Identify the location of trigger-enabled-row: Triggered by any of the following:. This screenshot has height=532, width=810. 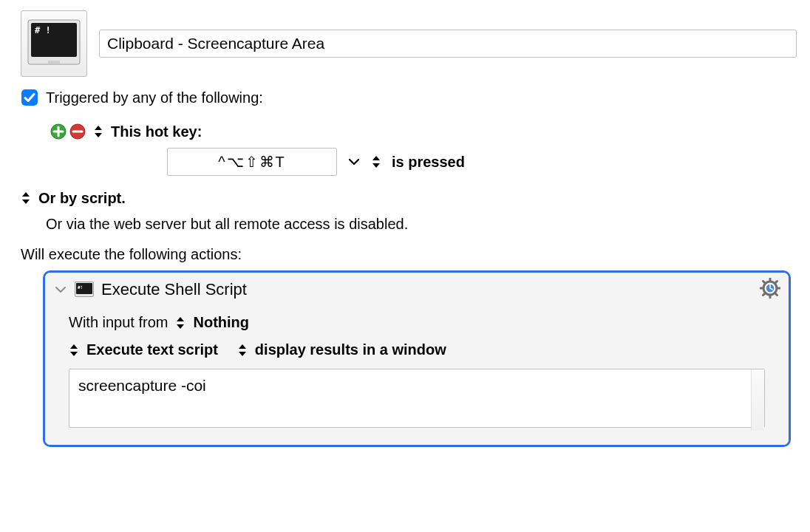
(409, 98).